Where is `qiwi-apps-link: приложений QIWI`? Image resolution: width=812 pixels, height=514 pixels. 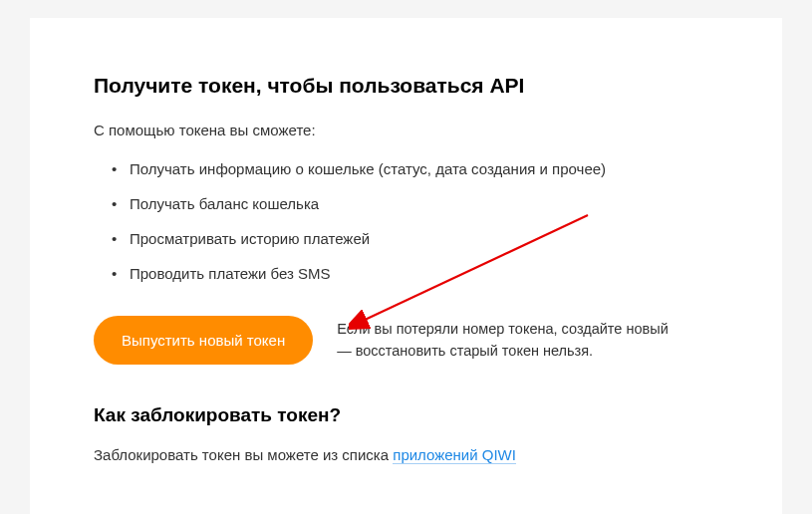
qiwi-apps-link: приложений QIWI is located at coordinates (454, 455).